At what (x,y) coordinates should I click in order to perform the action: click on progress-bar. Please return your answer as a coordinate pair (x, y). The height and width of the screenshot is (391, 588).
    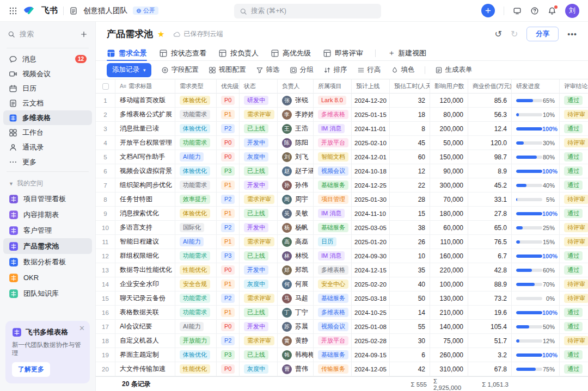
    Looking at the image, I should click on (529, 299).